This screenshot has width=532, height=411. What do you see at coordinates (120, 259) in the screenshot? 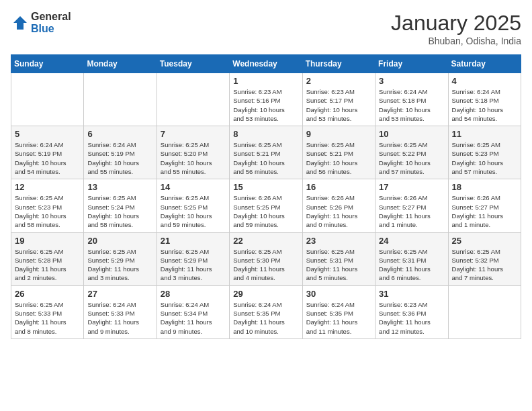
I see `calendar-cell: 20Sunrise: 6:25 AMSunset: 5:29 PMDayligh…` at bounding box center [120, 259].